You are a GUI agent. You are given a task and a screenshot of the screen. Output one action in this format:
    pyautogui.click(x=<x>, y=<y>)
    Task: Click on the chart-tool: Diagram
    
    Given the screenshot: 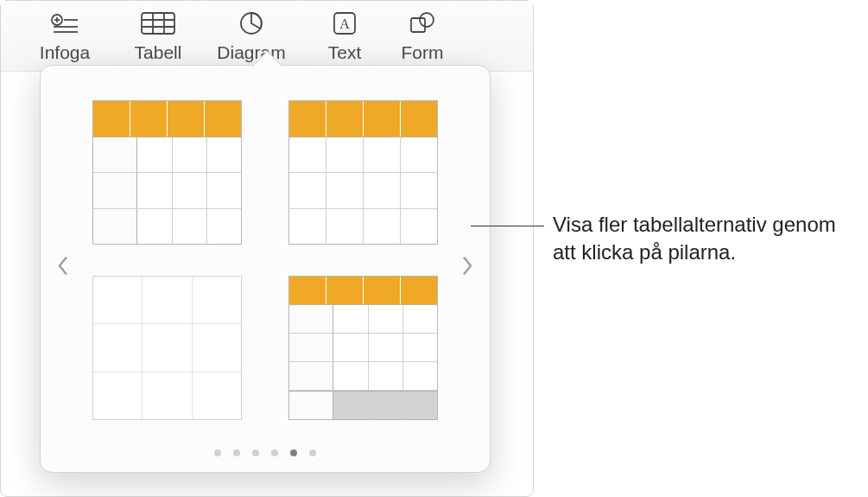 What is the action you would take?
    pyautogui.click(x=251, y=36)
    